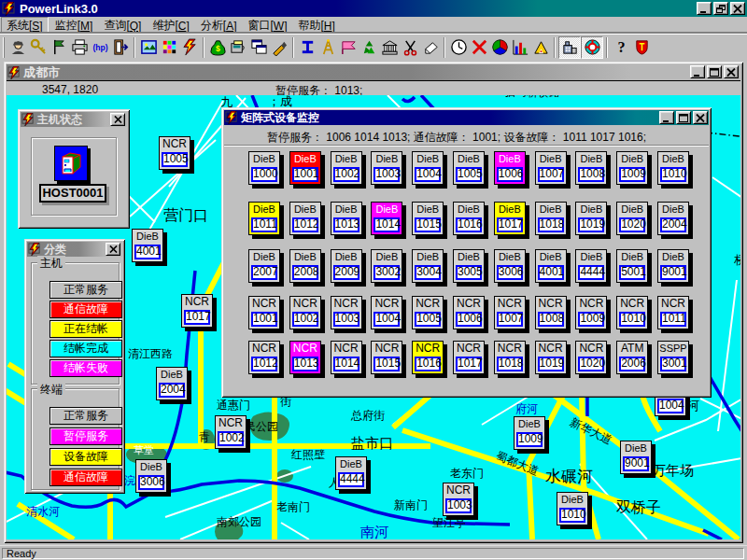 The image size is (747, 560). What do you see at coordinates (721, 8) in the screenshot?
I see `restore-button` at bounding box center [721, 8].